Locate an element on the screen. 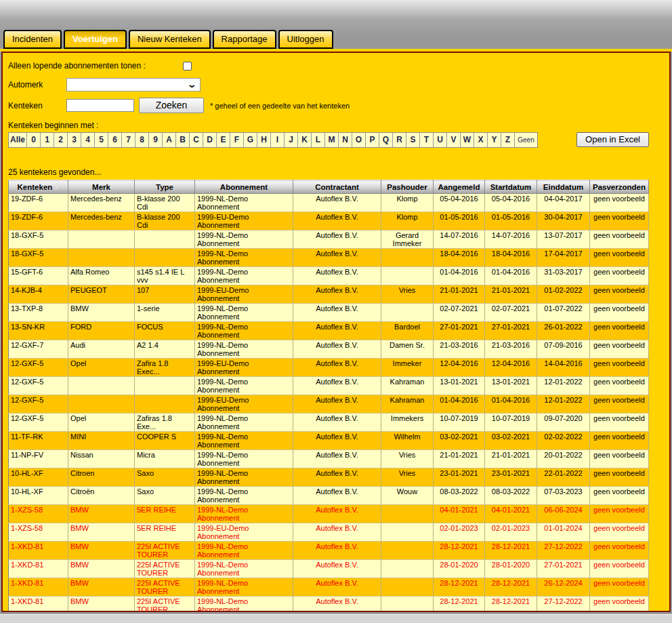 This screenshot has width=672, height=623. kenteken-label: Kenteken is located at coordinates (37, 106).